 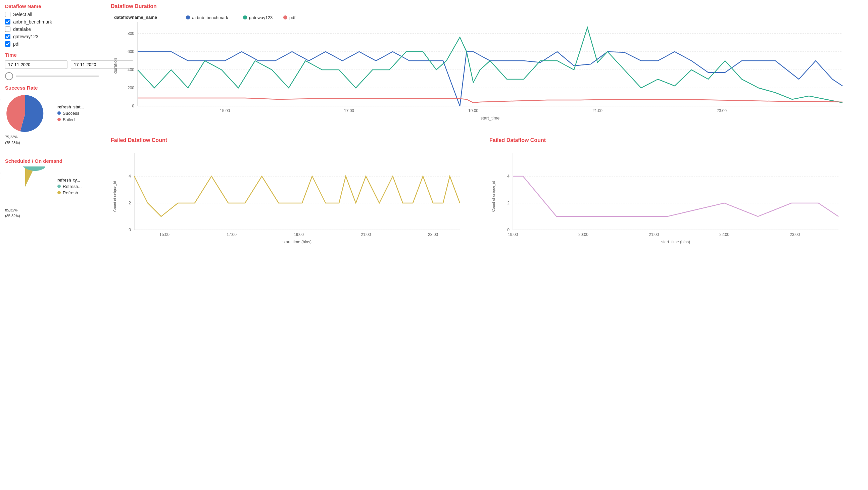 I want to click on checkbox-pdf-input, so click(x=8, y=44).